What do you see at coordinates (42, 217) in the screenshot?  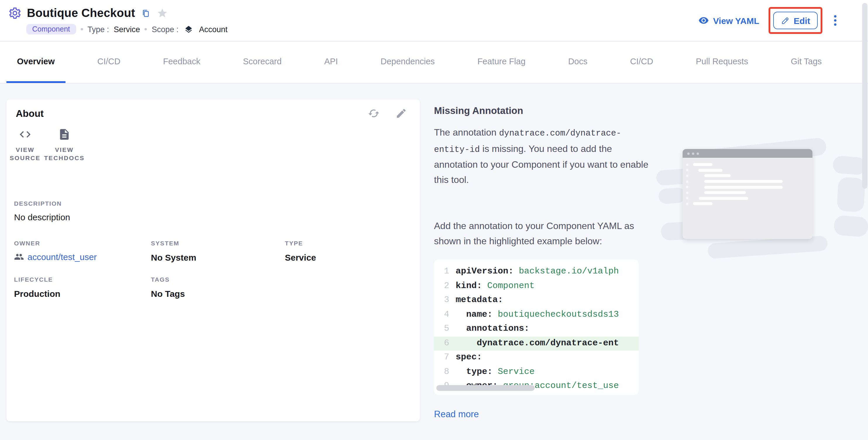 I see `description-value: No description` at bounding box center [42, 217].